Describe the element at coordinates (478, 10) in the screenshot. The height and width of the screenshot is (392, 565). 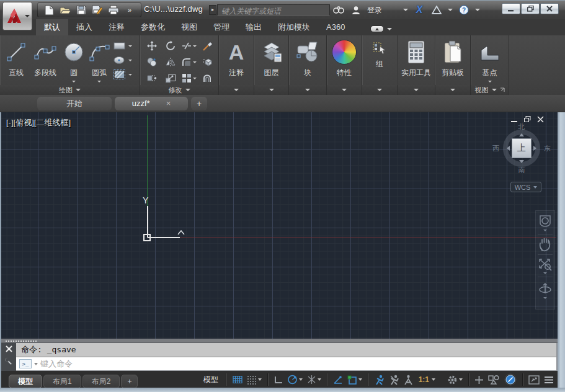
I see `help-caret-icon` at that location.